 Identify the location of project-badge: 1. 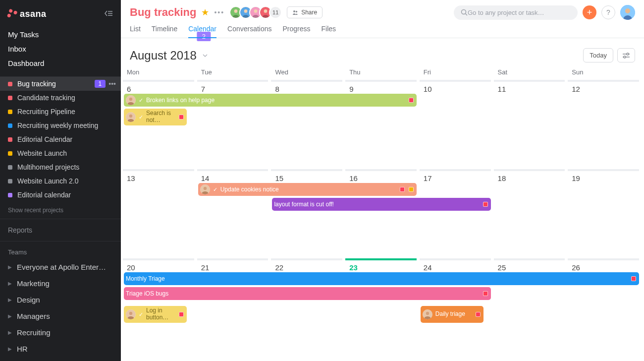
(100, 84).